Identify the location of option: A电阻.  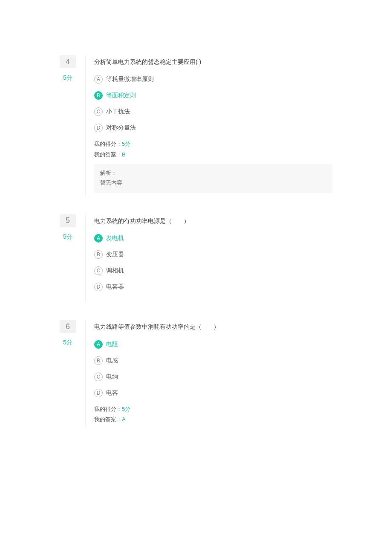
(213, 344).